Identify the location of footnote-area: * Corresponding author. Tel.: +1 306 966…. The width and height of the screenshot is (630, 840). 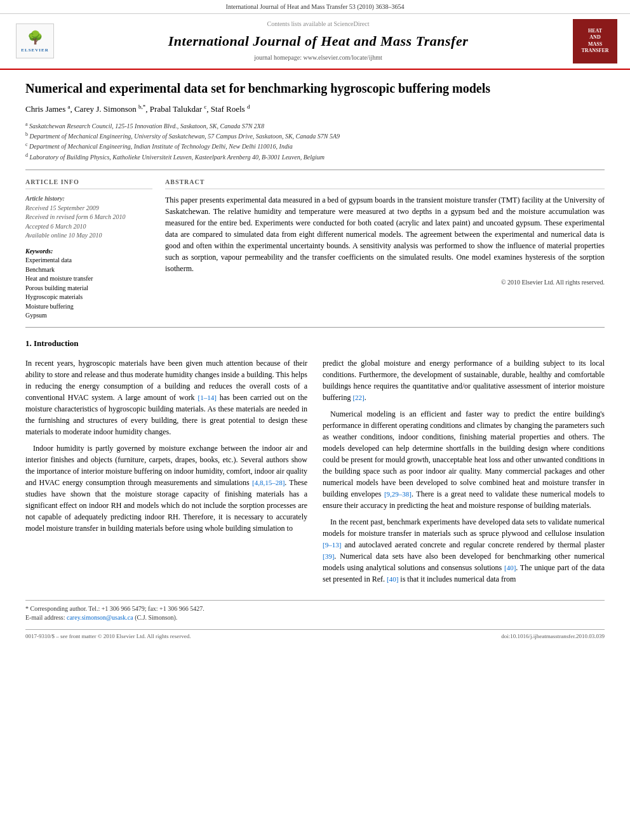
(315, 611).